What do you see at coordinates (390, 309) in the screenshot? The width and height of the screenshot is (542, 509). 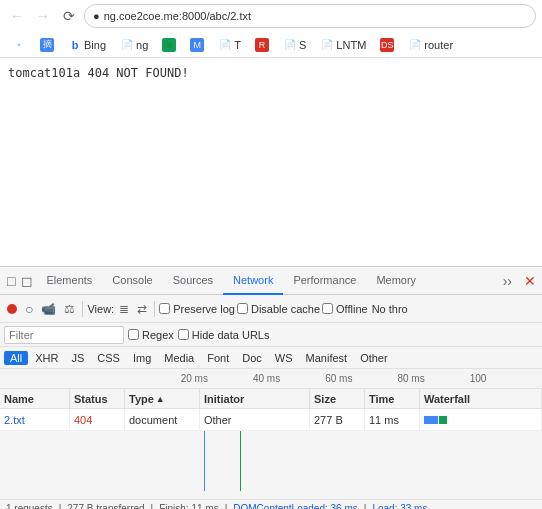 I see `no-throttle: No thro` at bounding box center [390, 309].